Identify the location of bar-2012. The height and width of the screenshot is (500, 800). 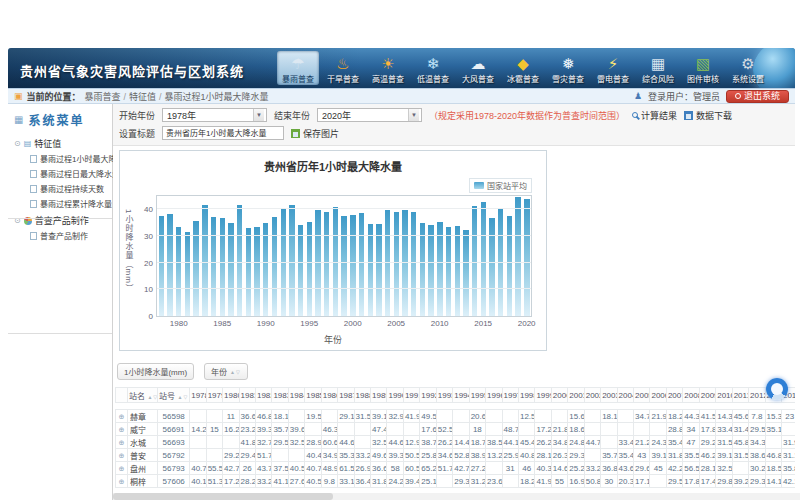
(458, 271).